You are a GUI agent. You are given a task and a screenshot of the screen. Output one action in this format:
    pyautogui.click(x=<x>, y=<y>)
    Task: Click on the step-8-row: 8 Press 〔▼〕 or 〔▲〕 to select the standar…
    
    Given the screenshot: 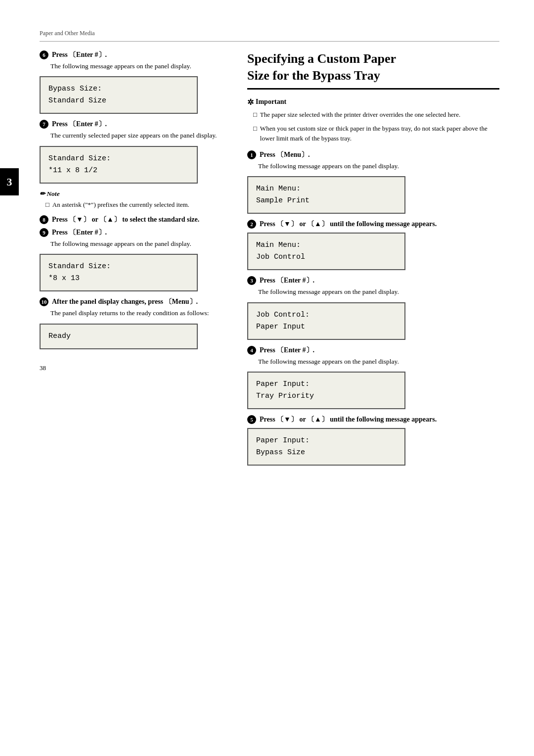 What is the action you would take?
    pyautogui.click(x=134, y=220)
    